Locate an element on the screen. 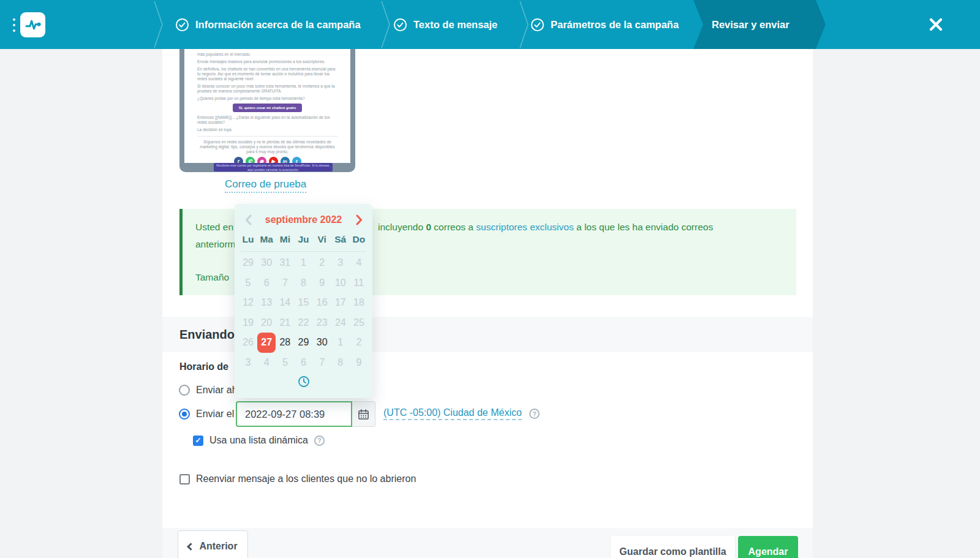 The image size is (980, 558). radio-unchecked-icon is located at coordinates (184, 390).